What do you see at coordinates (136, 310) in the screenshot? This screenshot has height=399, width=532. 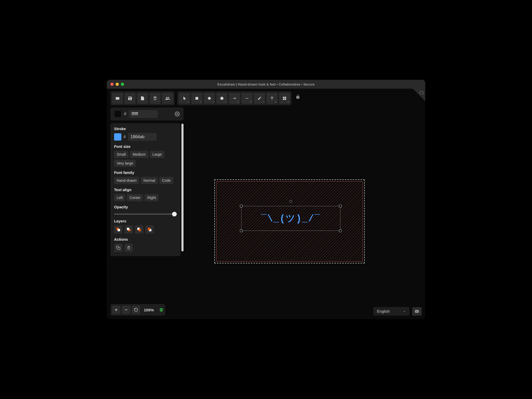 I see `zoom-reset-button` at bounding box center [136, 310].